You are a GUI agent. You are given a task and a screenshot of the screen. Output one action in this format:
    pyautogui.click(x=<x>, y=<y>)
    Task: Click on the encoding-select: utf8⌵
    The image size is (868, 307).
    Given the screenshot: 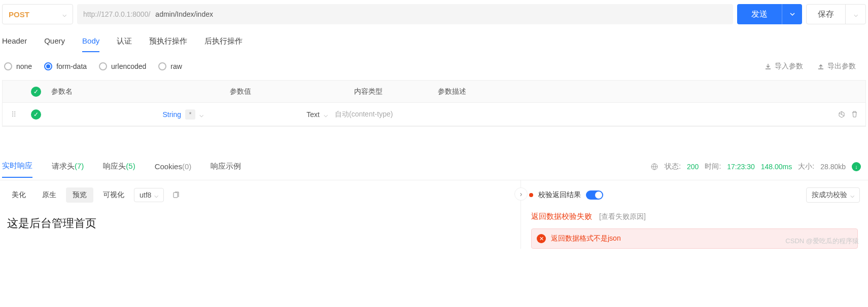 What is the action you would take?
    pyautogui.click(x=149, y=195)
    